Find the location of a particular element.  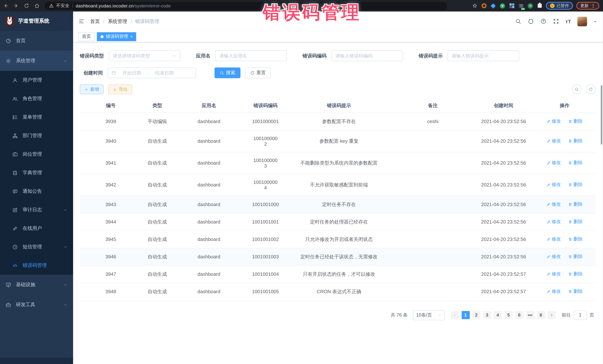

extension-v-icon: V is located at coordinates (502, 6).